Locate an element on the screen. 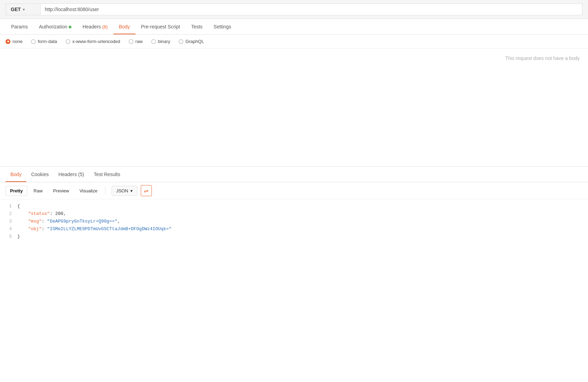  resp-tab-headers: Headers (5) is located at coordinates (71, 174).